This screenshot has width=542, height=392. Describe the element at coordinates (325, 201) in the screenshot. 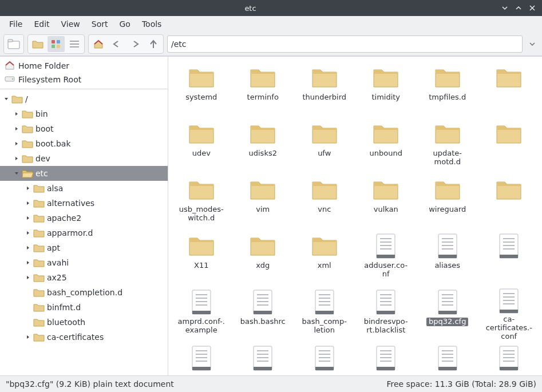

I see `file-item-folder: vnc` at that location.